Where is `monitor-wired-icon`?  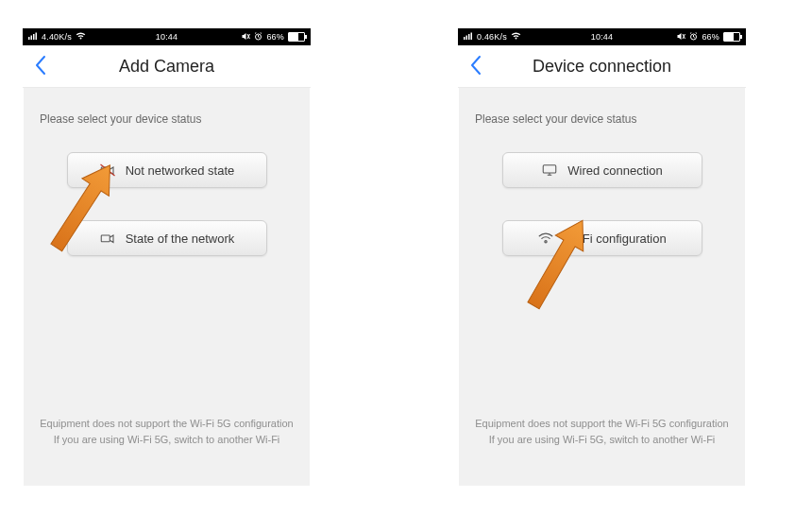 monitor-wired-icon is located at coordinates (550, 170).